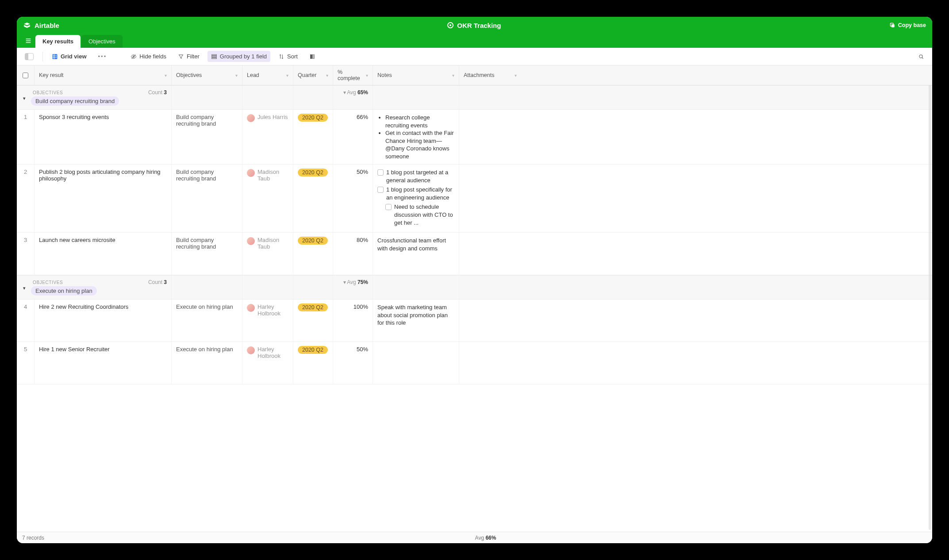  Describe the element at coordinates (288, 57) in the screenshot. I see `sort-button: Sort` at that location.